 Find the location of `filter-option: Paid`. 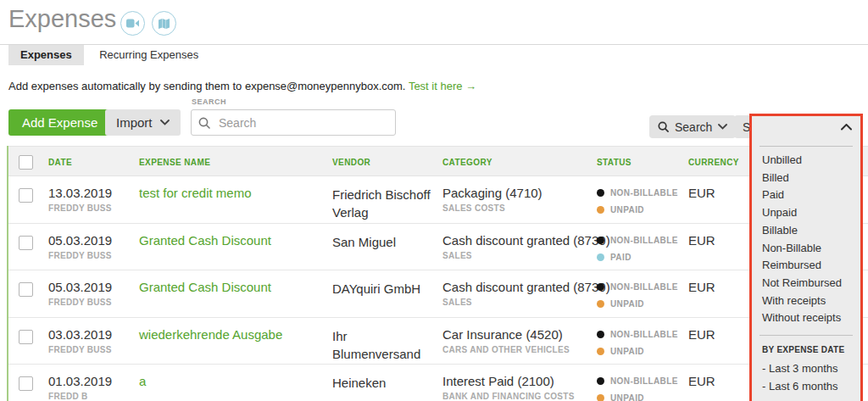

filter-option: Paid is located at coordinates (810, 195).